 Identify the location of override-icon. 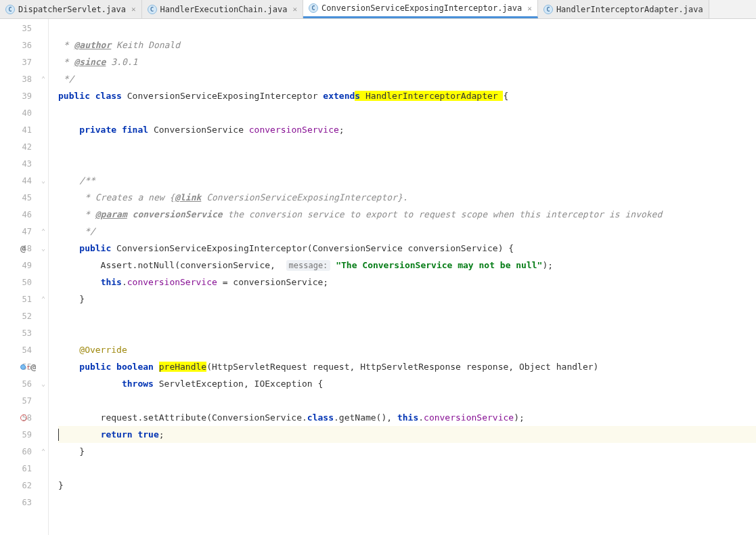
(23, 367).